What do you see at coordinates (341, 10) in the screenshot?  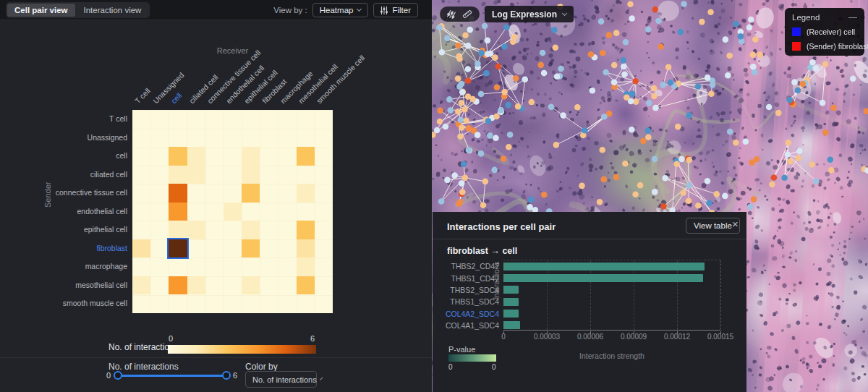 I see `view-by-select: Heatmap` at bounding box center [341, 10].